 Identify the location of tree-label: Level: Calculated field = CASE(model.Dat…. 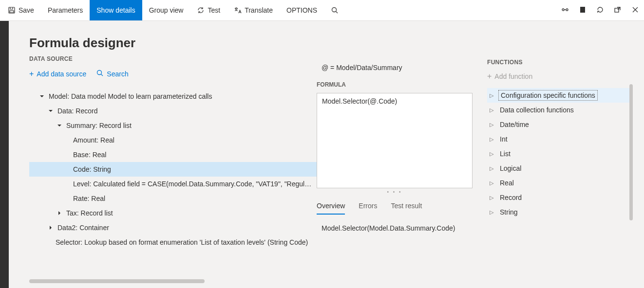
(193, 184).